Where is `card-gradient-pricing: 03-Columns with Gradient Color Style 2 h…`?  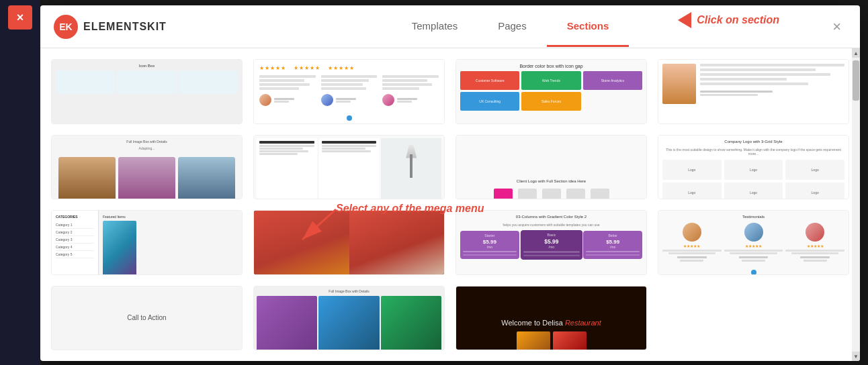
card-gradient-pricing: 03-Columns with Gradient Color Style 2 h… is located at coordinates (551, 243).